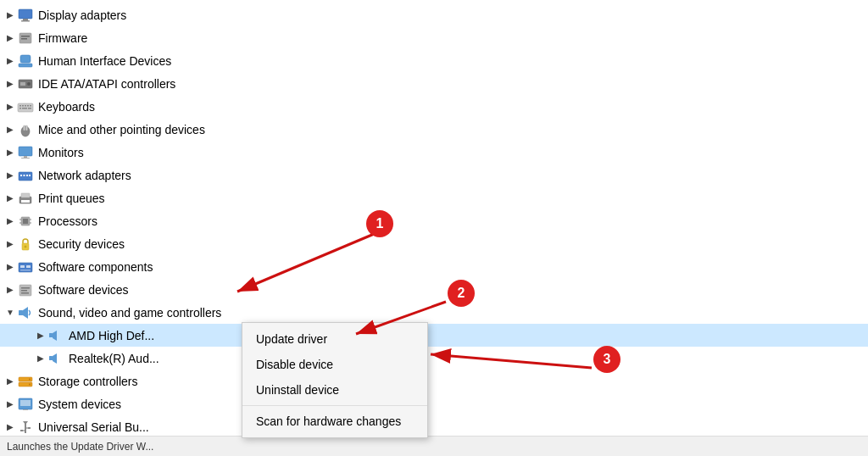  I want to click on chevron-software-components: ▶, so click(10, 267).